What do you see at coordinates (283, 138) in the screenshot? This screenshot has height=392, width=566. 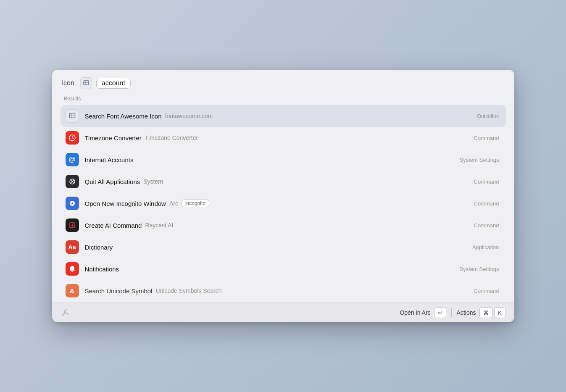 I see `result-item-timezone-converter: Timezone Converter Timezone Converter Co…` at bounding box center [283, 138].